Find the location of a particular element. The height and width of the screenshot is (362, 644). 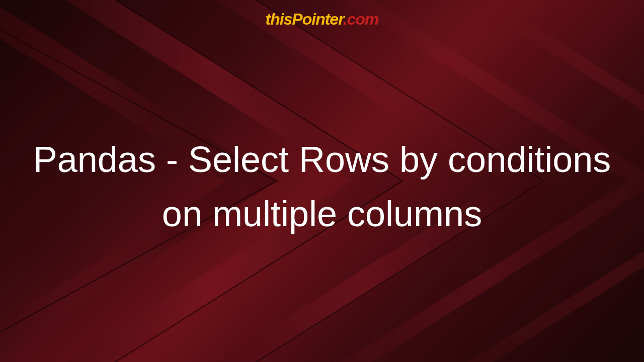

site-name-part1: thisPointer is located at coordinates (304, 19).